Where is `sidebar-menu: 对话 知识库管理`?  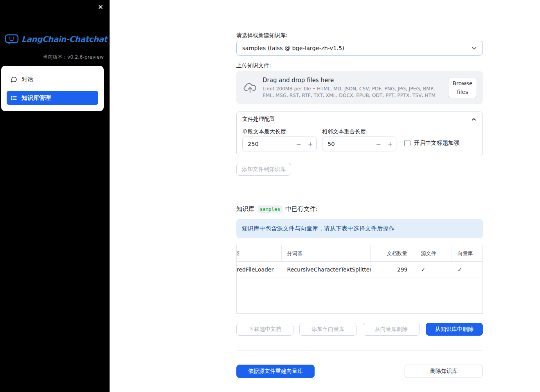 sidebar-menu: 对话 知识库管理 is located at coordinates (52, 88).